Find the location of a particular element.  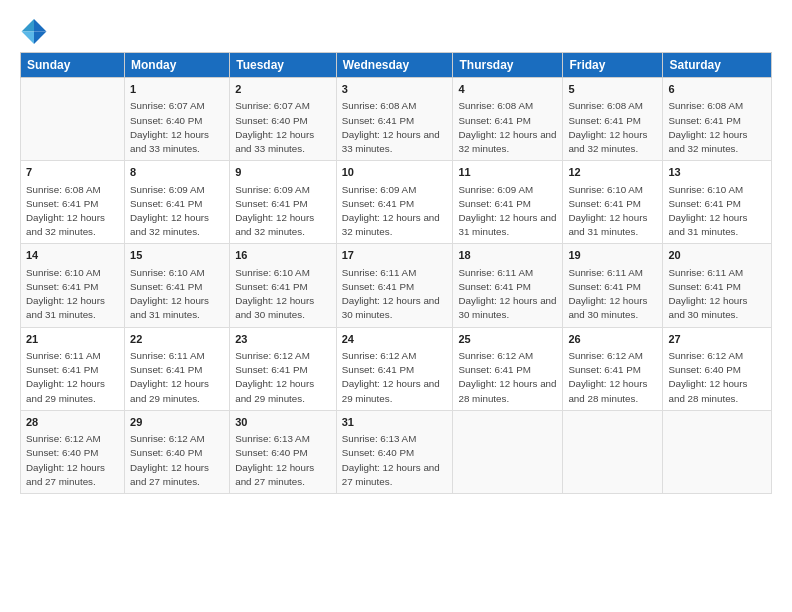

day-number: 20 is located at coordinates (717, 256).